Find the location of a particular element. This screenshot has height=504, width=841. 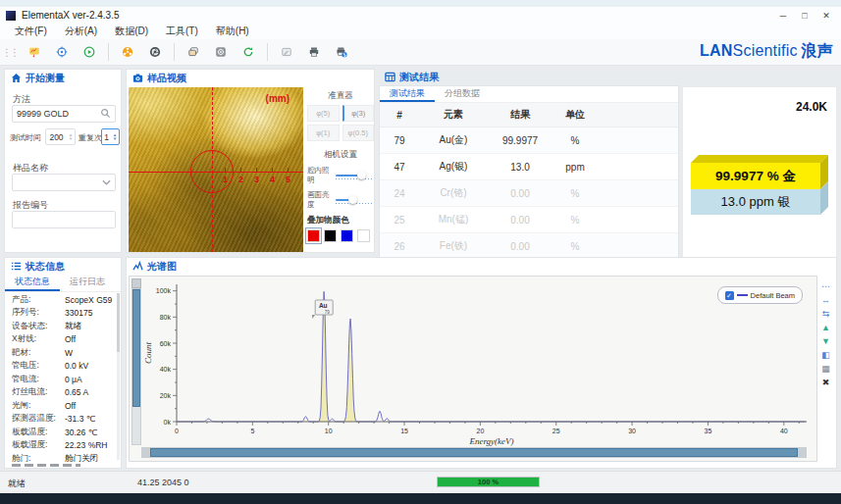

svg-text: Count is located at coordinates (148, 353).